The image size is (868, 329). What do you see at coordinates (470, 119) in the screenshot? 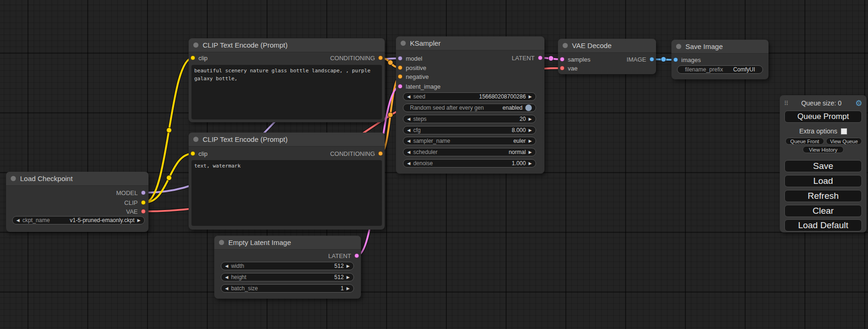
I see `steps-widget: ◀ steps 20 ▶` at bounding box center [470, 119].